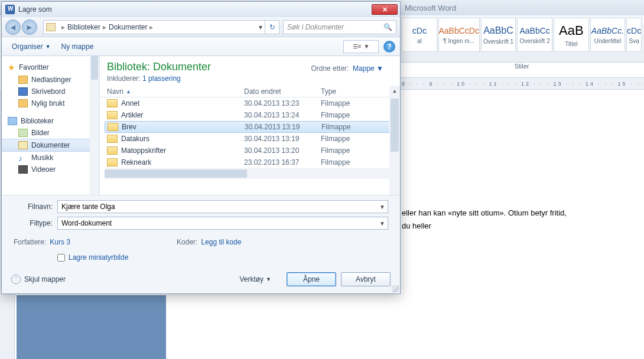 The width and height of the screenshot is (644, 359). What do you see at coordinates (95, 125) in the screenshot?
I see `sidebar-scrollbar` at bounding box center [95, 125].